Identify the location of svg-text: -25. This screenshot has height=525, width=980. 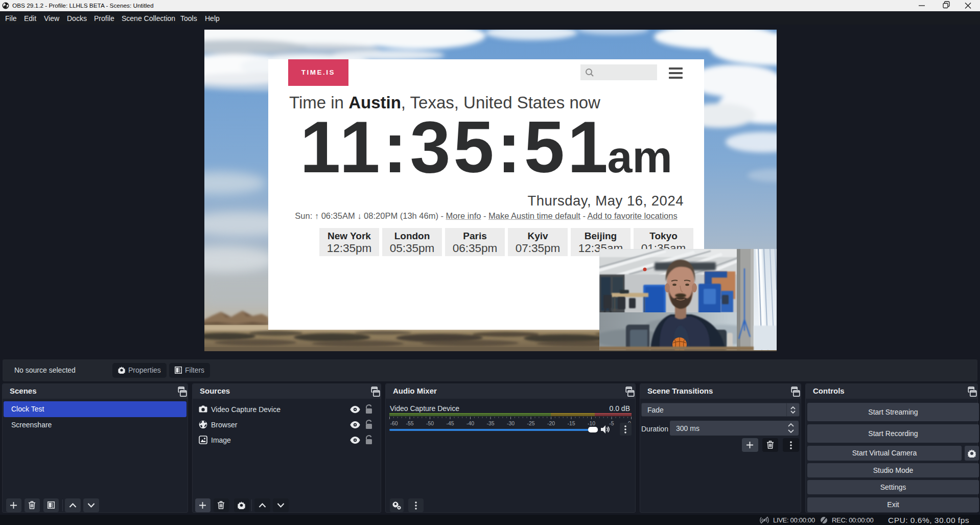
(530, 423).